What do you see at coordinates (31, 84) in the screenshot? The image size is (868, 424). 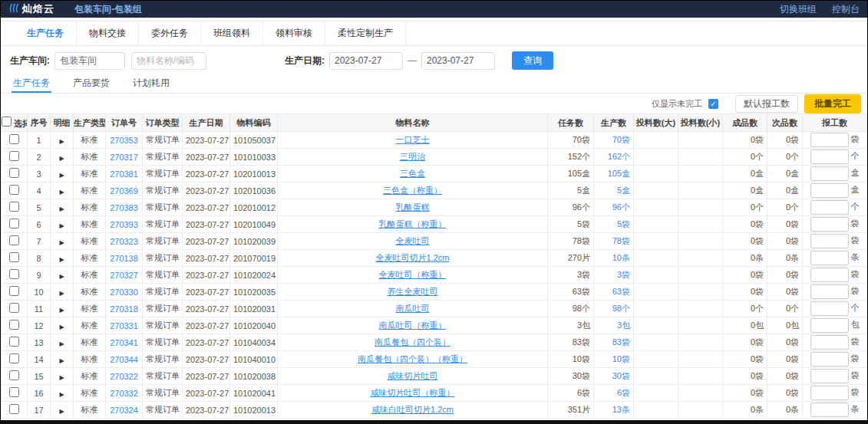 I see `subtab-生产任务: 生产任务` at bounding box center [31, 84].